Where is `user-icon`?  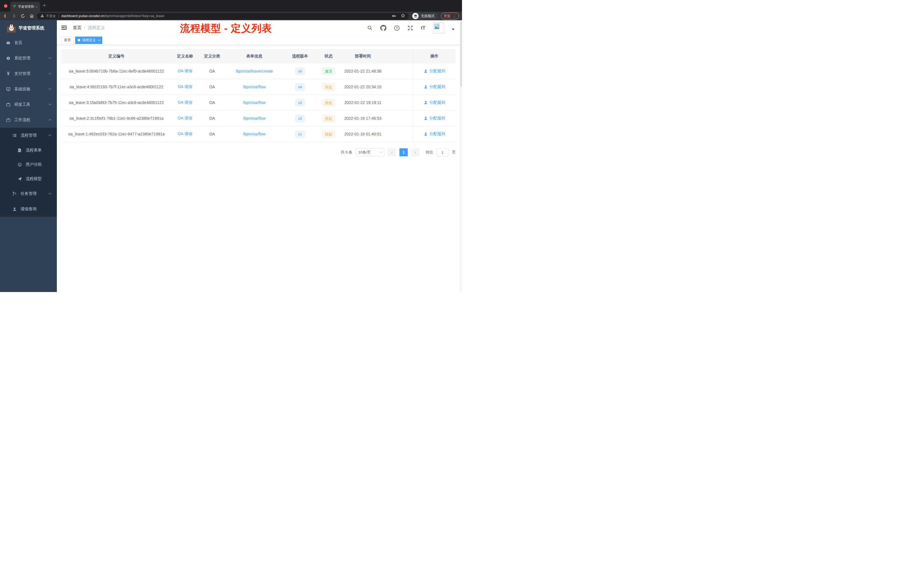 user-icon is located at coordinates (15, 209).